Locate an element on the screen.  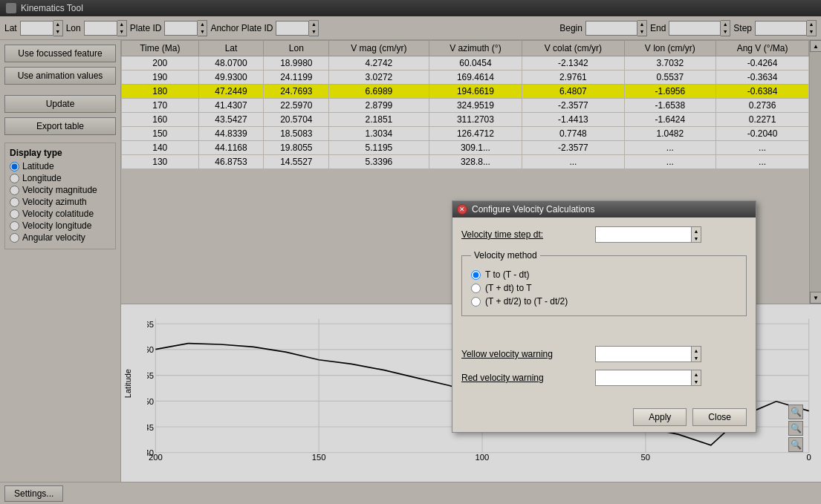
velocity-time-step-input: 10.00 Ma is located at coordinates (643, 235).